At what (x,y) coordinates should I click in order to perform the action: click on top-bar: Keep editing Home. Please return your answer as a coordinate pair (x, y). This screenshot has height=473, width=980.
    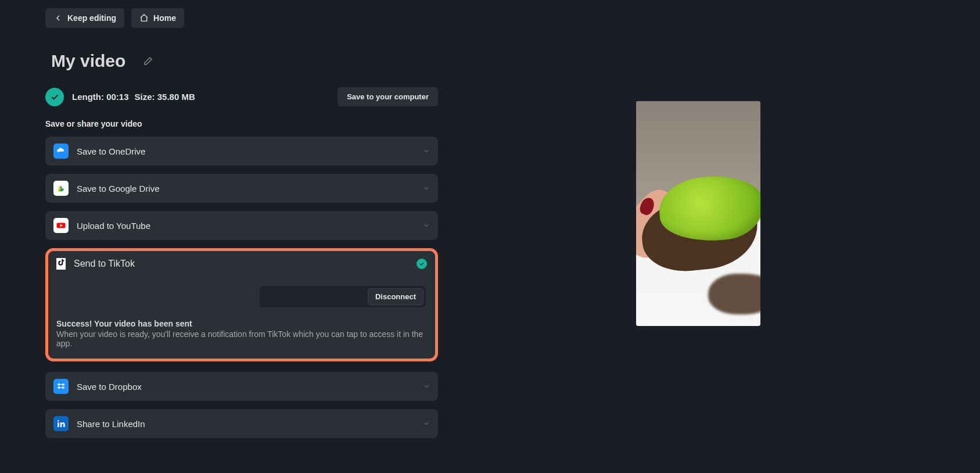
    Looking at the image, I should click on (242, 18).